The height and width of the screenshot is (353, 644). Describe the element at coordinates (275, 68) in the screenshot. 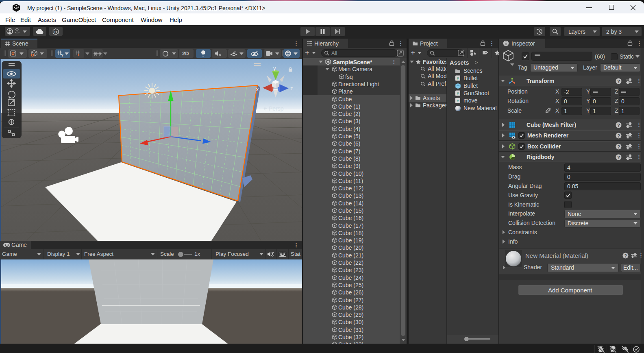

I see `svg-text: y` at that location.